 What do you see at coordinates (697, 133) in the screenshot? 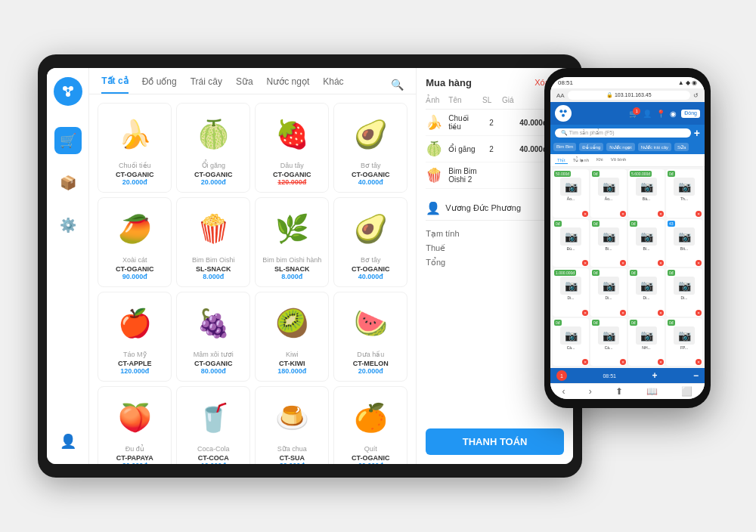
I see `add-icon: +` at bounding box center [697, 133].